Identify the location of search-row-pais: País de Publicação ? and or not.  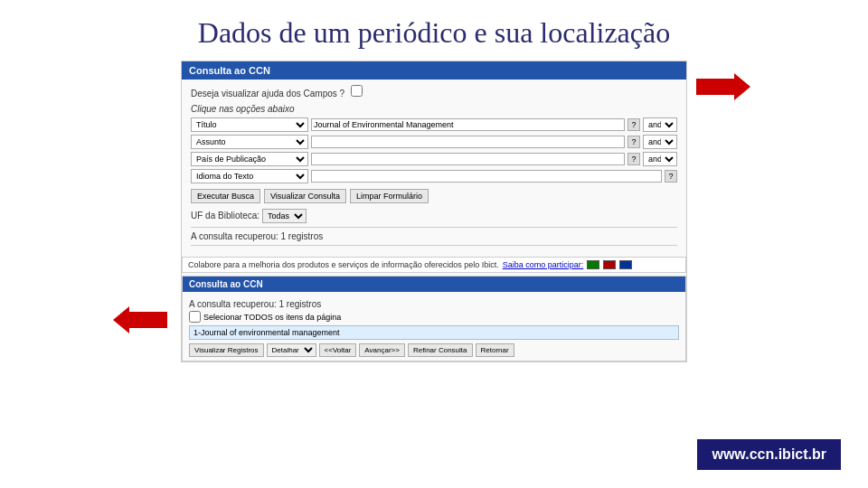
(434, 159).